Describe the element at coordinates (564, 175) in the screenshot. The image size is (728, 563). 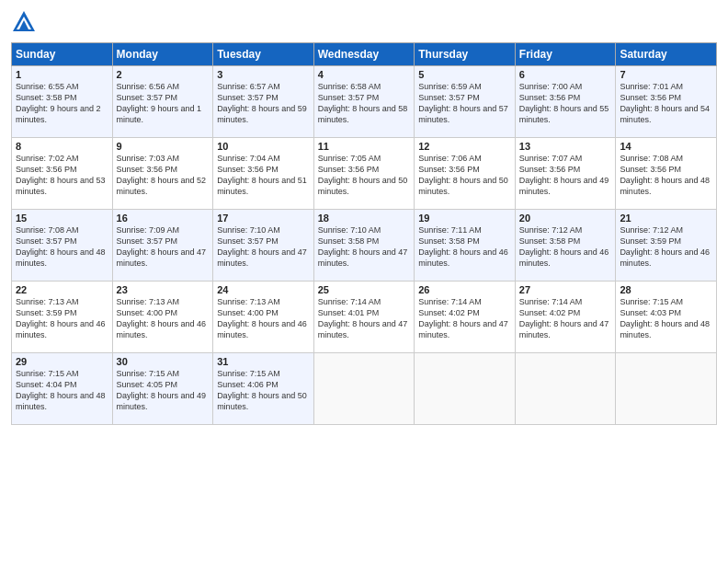
I see `day-info: Sunrise: 7:07 AMSunset: 3:56 PMDaylight:…` at that location.